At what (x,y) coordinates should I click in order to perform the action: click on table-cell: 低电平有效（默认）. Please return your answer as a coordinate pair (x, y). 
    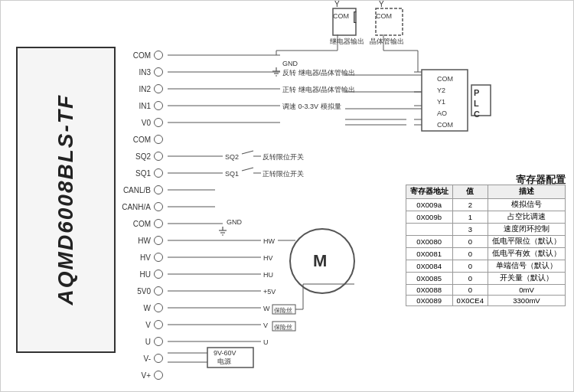
    Looking at the image, I should click on (527, 254).